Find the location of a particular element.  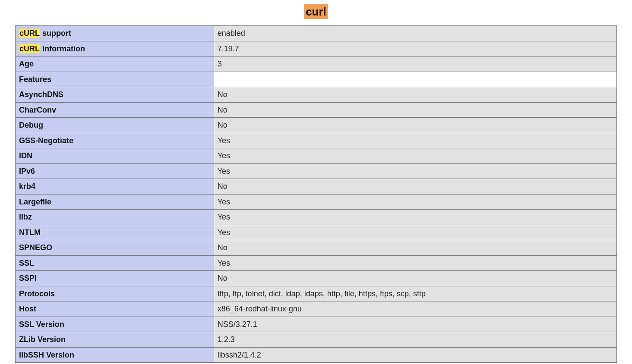

table-row: libSSH Versionlibssh2/1.4.2 is located at coordinates (316, 355).